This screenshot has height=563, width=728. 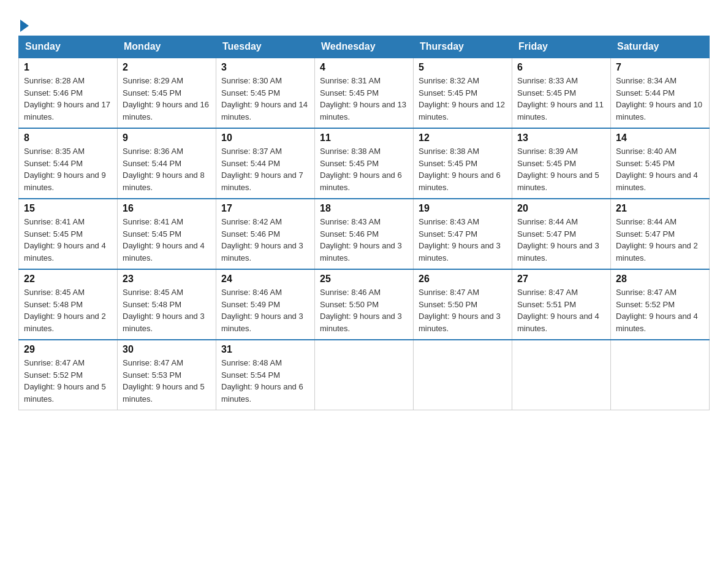 I want to click on day-info: Sunrise: 8:36 AMSunset: 5:44 PMDaylight:…, so click(x=167, y=169).